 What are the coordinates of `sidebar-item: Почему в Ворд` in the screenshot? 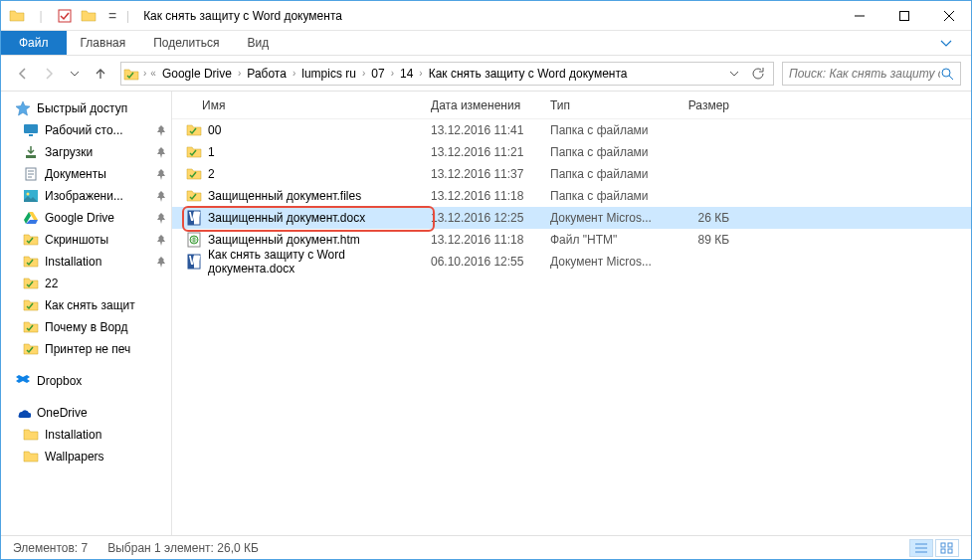 It's located at (86, 327).